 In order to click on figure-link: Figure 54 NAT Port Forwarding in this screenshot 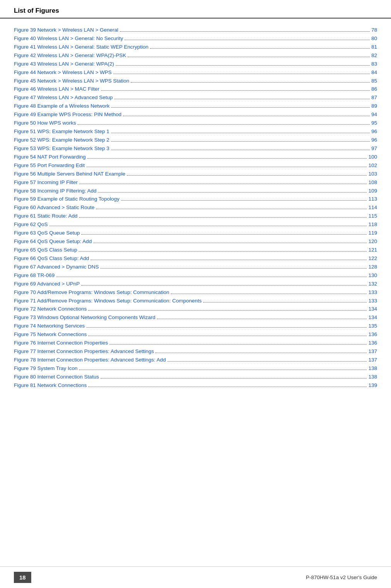, I will do `click(50, 157)`.